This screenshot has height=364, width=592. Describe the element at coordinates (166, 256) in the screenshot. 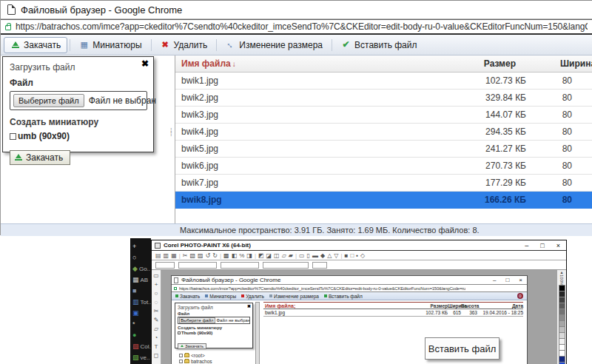

I see `tool-icon: ▥` at that location.